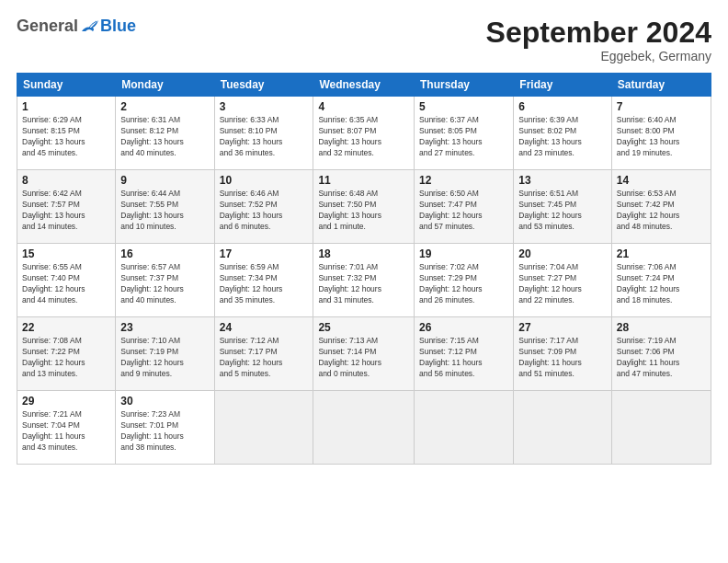 The image size is (728, 563). Describe the element at coordinates (66, 107) in the screenshot. I see `day-number: 1` at that location.